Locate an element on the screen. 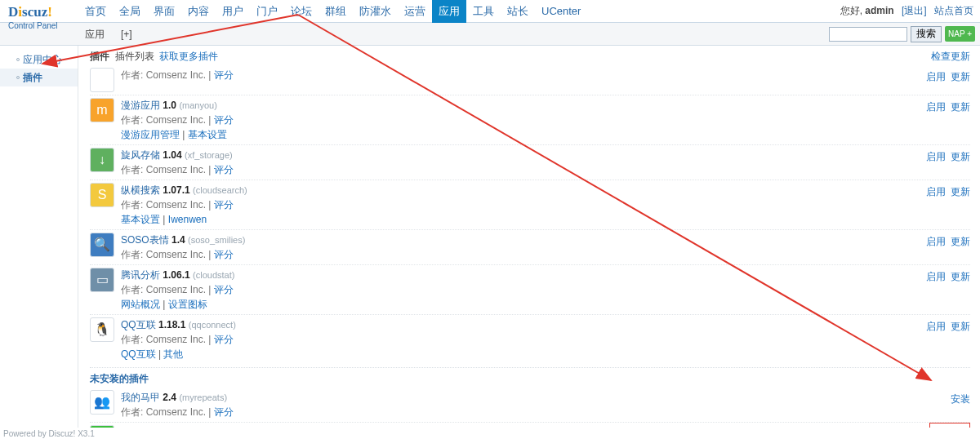 Image resolution: width=980 pixels, height=439 pixels. plugin-row: 作者: Comsenz Inc. | 评分启用更新 is located at coordinates (530, 80).